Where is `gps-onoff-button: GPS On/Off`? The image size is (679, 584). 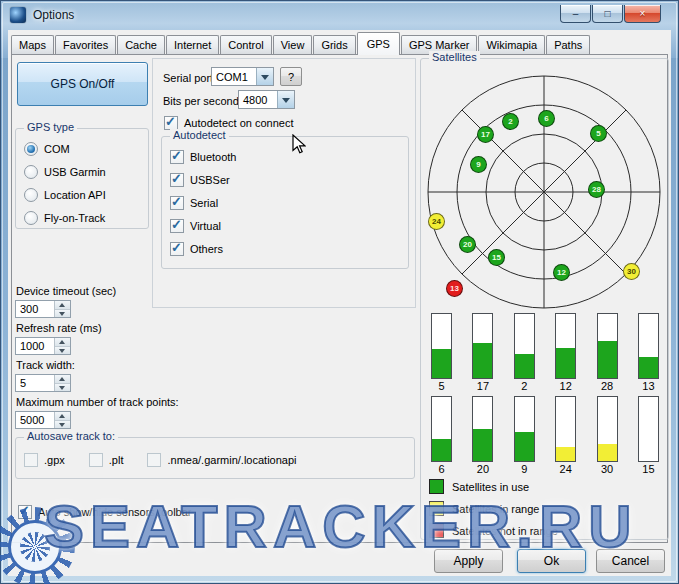 gps-onoff-button: GPS On/Off is located at coordinates (82, 84).